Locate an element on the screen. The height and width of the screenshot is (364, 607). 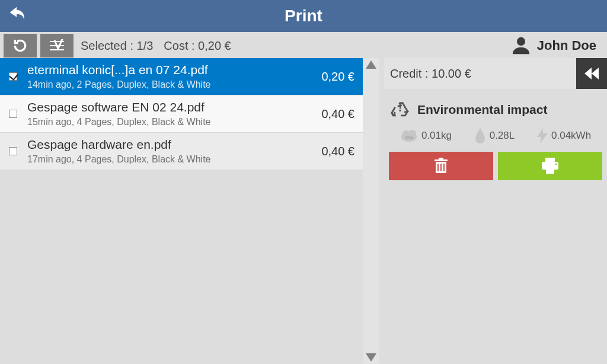
svg-text: CO₂ is located at coordinates (409, 138).